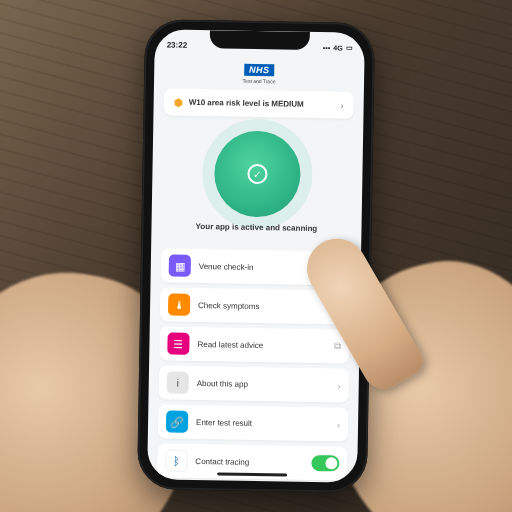  Describe the element at coordinates (226, 267) in the screenshot. I see `menu-label: Venue check-in` at that location.